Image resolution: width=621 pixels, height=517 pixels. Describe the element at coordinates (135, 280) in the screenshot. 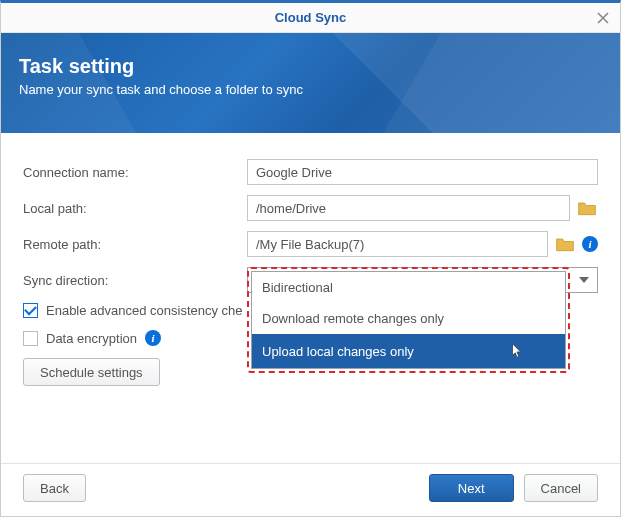

I see `sync-direction-label: Sync direction:` at that location.